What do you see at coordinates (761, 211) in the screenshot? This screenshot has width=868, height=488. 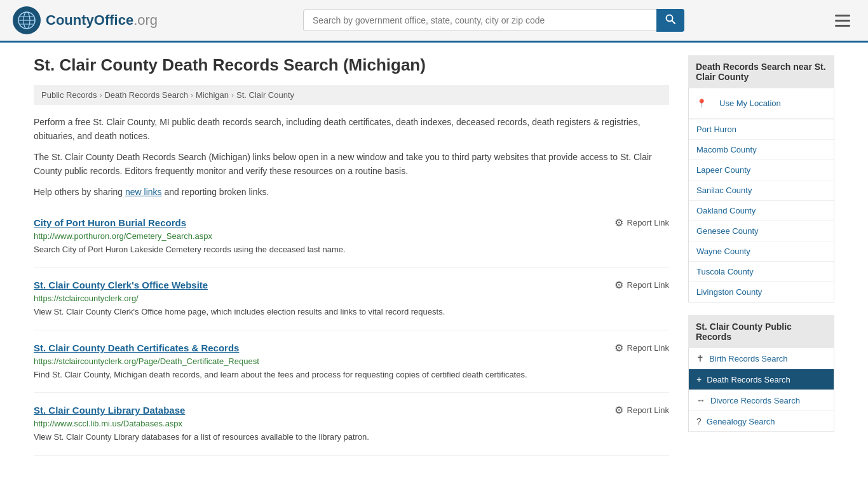 I see `sidebar-nearby-item-4: Oakland County` at bounding box center [761, 211].